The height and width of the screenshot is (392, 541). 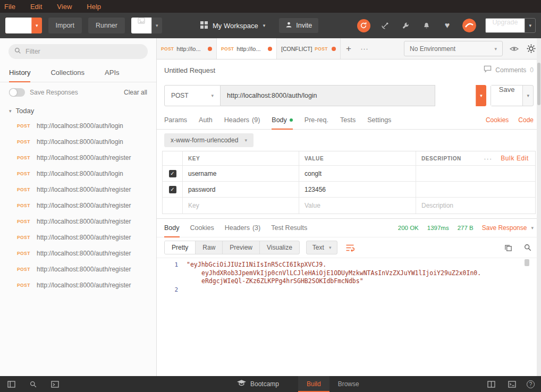 I want to click on history-section-today: ▾ Today, so click(x=78, y=109).